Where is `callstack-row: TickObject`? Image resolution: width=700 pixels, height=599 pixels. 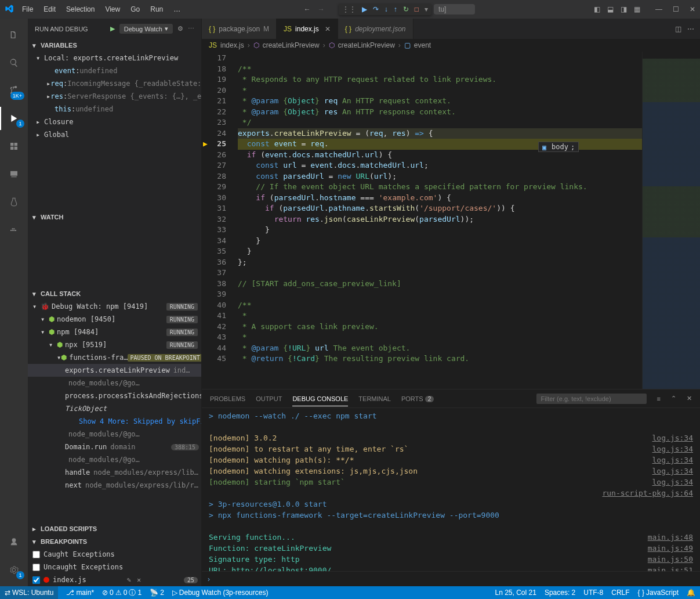 callstack-row: TickObject is located at coordinates (115, 409).